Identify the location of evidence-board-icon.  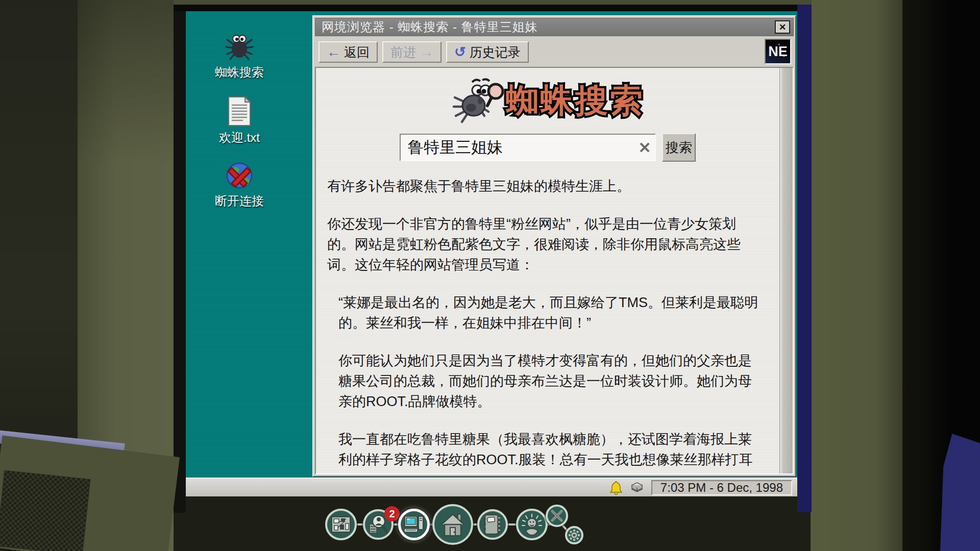
(341, 524).